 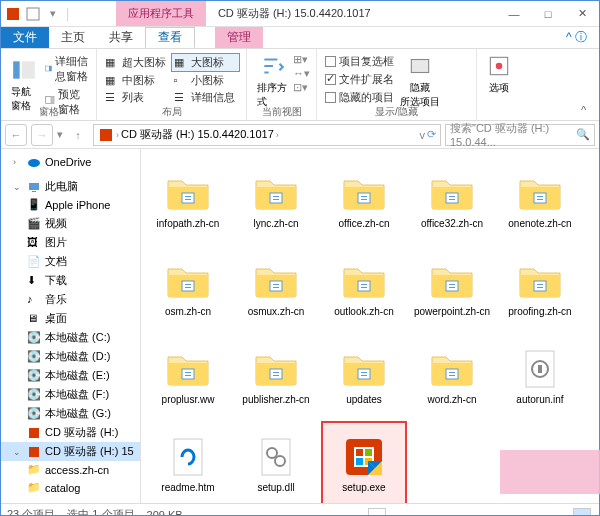 What do you see at coordinates (582, 512) in the screenshot?
I see `view-large-icon` at bounding box center [582, 512].